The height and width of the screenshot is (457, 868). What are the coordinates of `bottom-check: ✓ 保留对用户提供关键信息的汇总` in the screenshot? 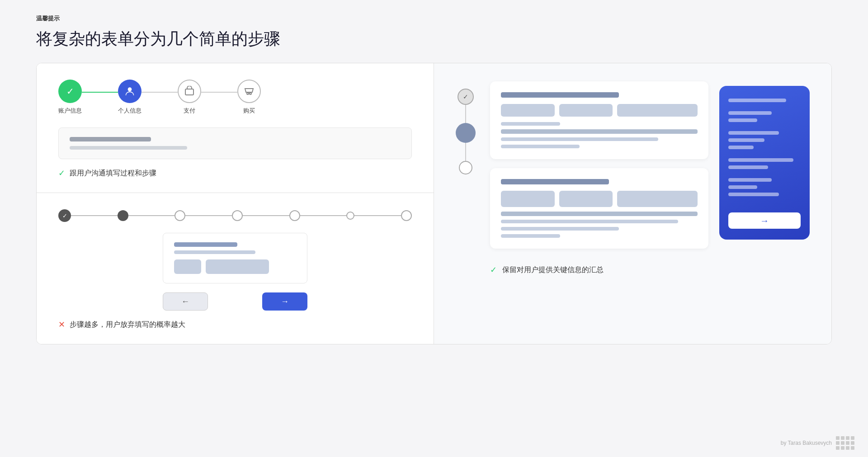 It's located at (650, 270).